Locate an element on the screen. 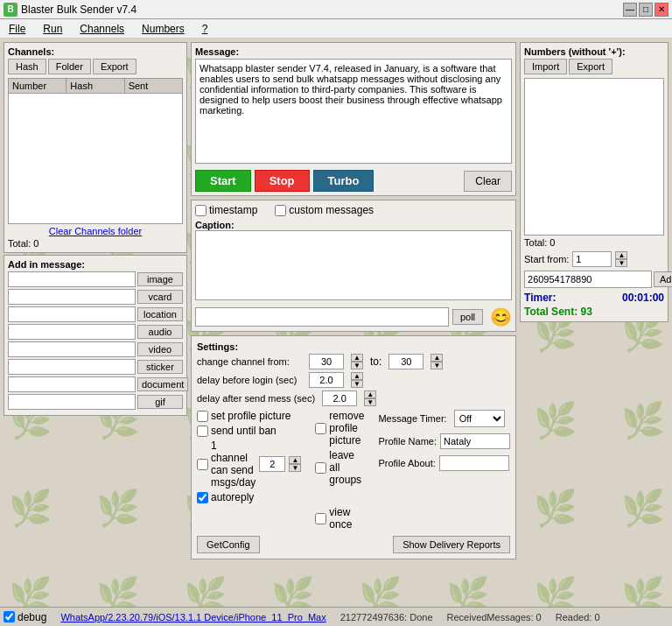 The height and width of the screenshot is (626, 672). delay-login-down: ▼ is located at coordinates (357, 383).